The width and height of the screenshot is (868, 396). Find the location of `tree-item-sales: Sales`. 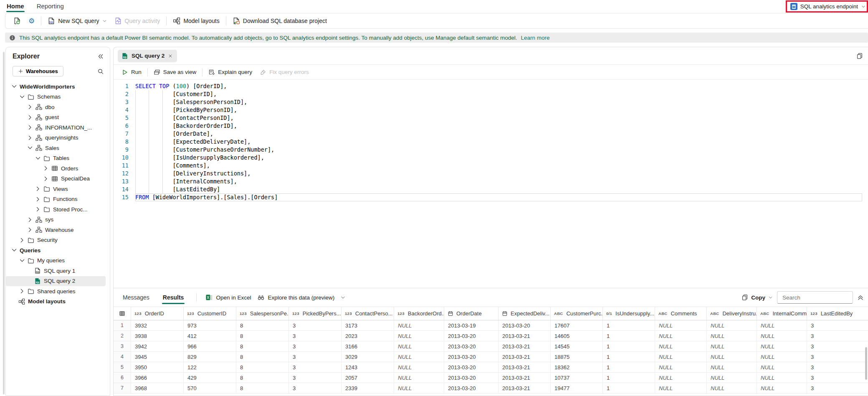

tree-item-sales: Sales is located at coordinates (56, 148).